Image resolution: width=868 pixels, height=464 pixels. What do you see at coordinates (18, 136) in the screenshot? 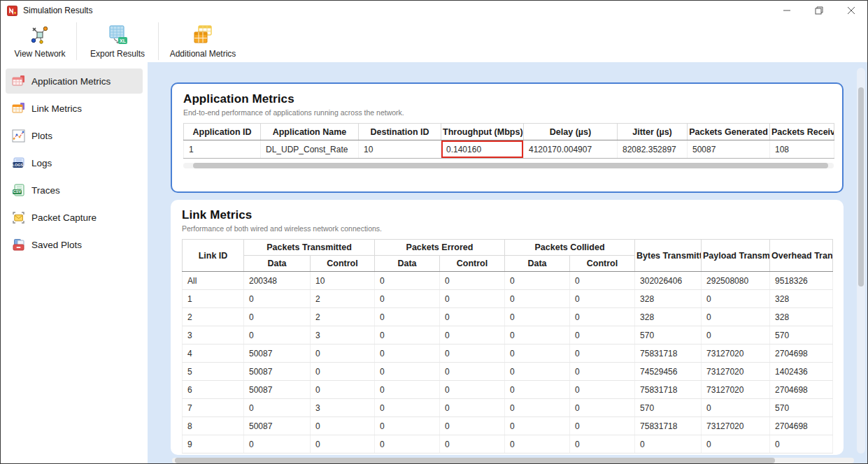
I see `plots-chart-icon` at bounding box center [18, 136].